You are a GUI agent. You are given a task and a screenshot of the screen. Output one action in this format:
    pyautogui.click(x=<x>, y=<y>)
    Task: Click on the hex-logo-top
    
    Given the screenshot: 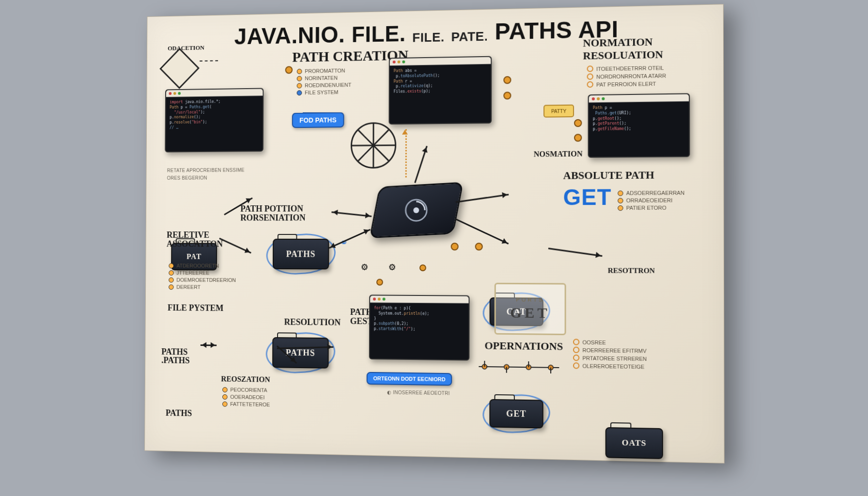 What is the action you would take?
    pyautogui.click(x=179, y=69)
    